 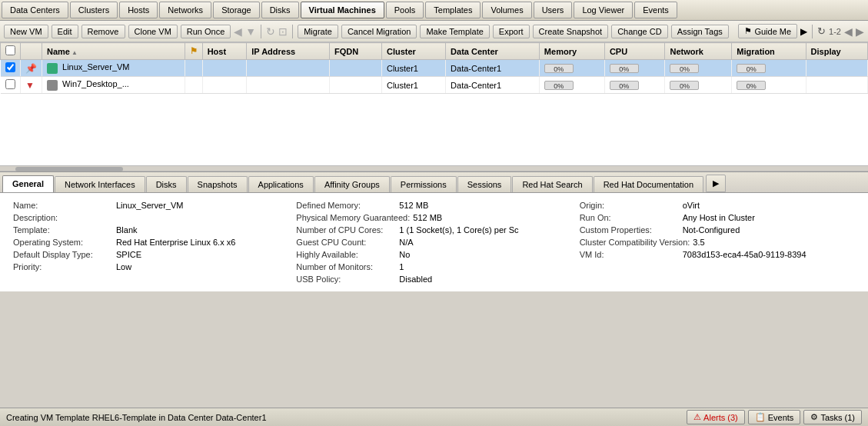 What do you see at coordinates (493, 85) in the screenshot?
I see `row2-dc: Data-Center1` at bounding box center [493, 85].